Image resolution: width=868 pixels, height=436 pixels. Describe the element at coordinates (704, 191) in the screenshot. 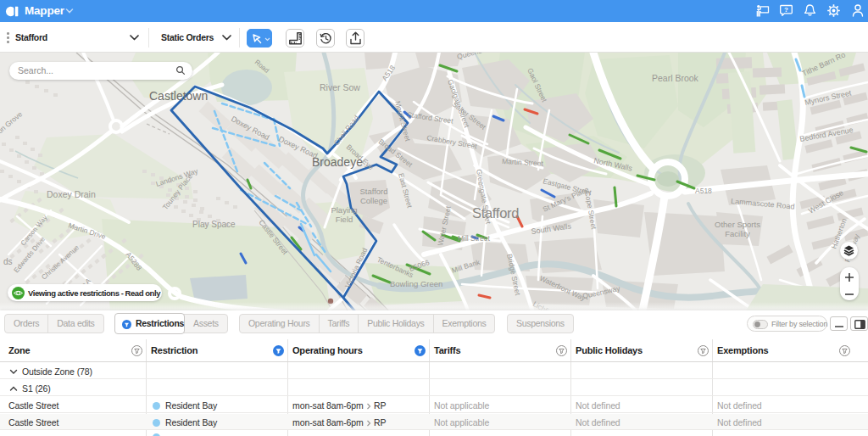

I see `svg-text: A518` at that location.